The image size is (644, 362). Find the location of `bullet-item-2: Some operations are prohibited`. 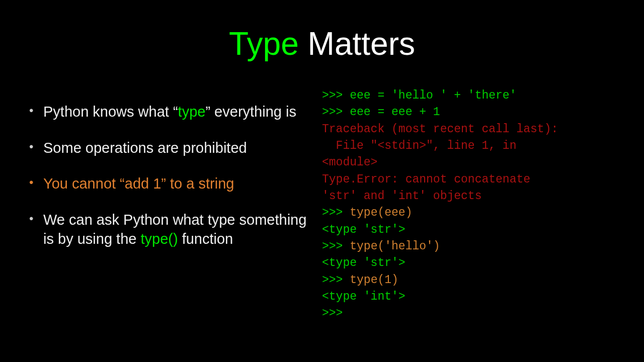

bullet-item-2: Some operations are prohibited is located at coordinates (166, 148).